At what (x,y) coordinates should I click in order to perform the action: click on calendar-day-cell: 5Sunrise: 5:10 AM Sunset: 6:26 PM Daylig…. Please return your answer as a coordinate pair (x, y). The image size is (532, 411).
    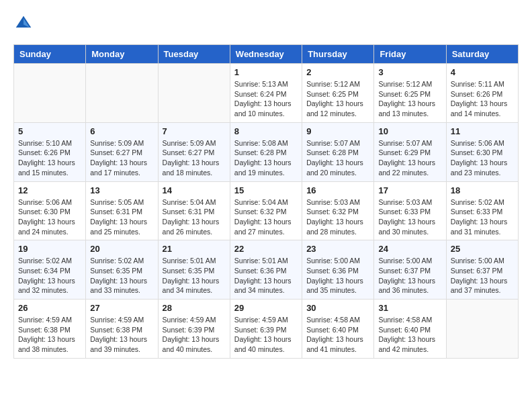
    Looking at the image, I should click on (50, 152).